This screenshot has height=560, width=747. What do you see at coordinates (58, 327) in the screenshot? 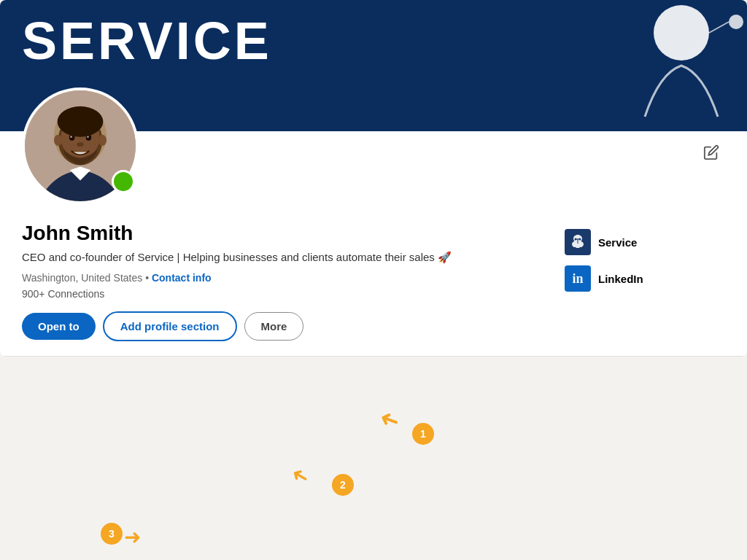
I see `open-to-button: Open to` at bounding box center [58, 327].